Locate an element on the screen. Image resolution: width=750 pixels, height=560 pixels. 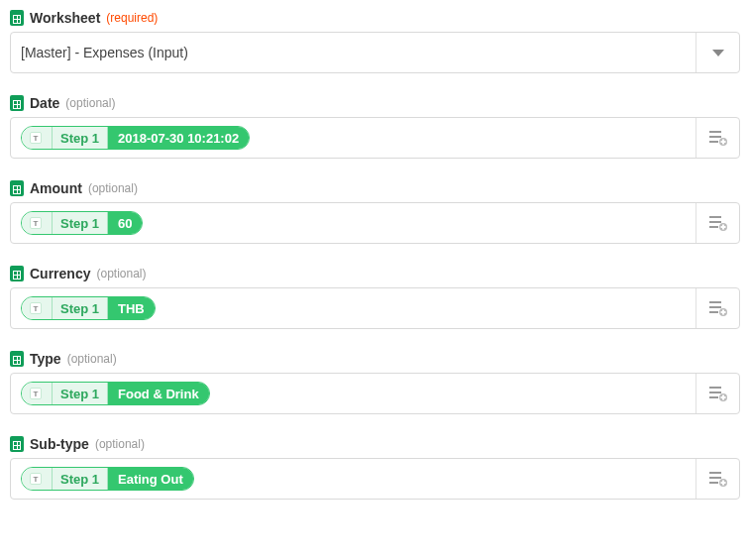
chip-value: 60 is located at coordinates (125, 223).